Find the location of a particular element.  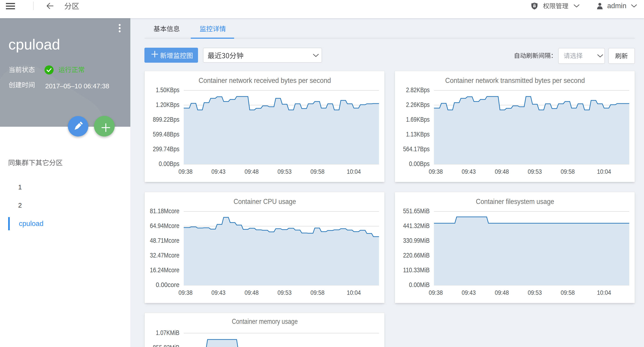

svg-text: 1.50KBps is located at coordinates (168, 90).